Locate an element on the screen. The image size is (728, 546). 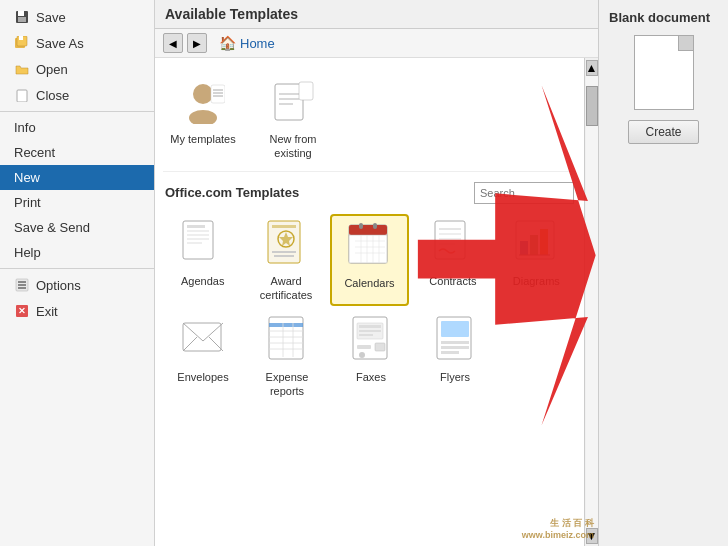
scroll-down: ▼ is located at coordinates (592, 536).